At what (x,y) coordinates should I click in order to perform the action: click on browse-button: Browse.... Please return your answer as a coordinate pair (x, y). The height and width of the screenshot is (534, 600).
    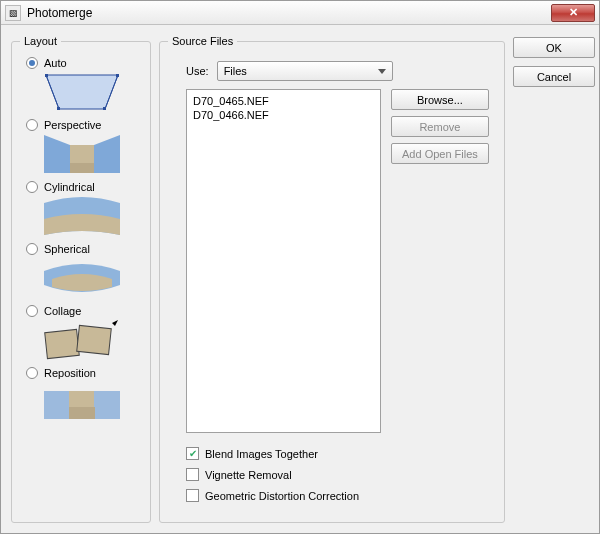
    Looking at the image, I should click on (440, 100).